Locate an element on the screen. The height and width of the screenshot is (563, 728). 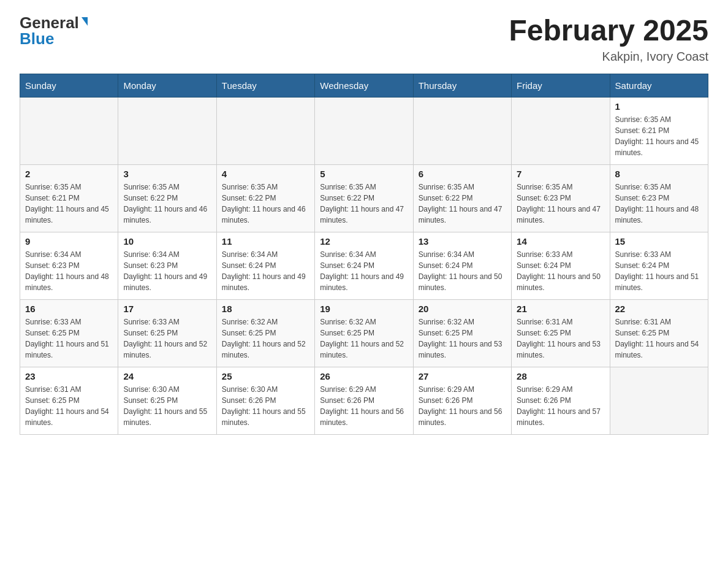
calendar-day-cell: 23Sunrise: 6:31 AM Sunset: 6:25 PM Dayli… is located at coordinates (69, 400).